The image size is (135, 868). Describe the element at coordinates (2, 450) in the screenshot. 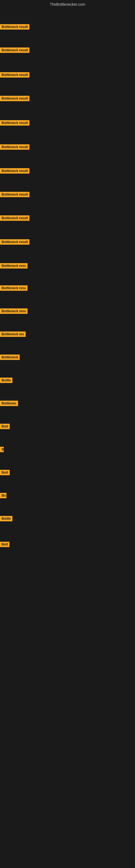

I see `bottleneck-result-item: B` at that location.